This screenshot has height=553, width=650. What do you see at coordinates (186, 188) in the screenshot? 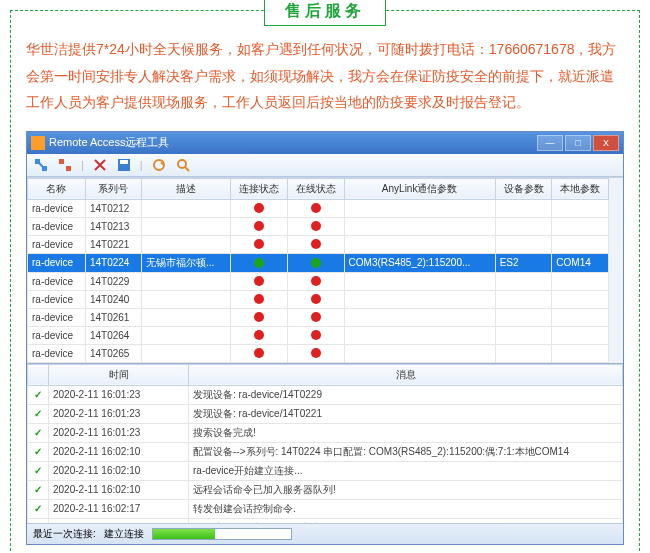
I see `column-header: 描述` at bounding box center [186, 188].